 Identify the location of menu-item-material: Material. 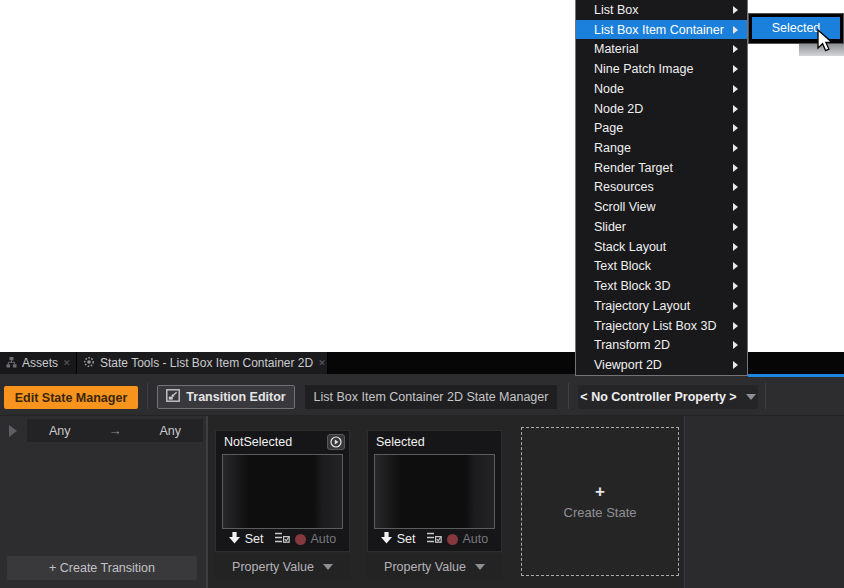
(662, 49).